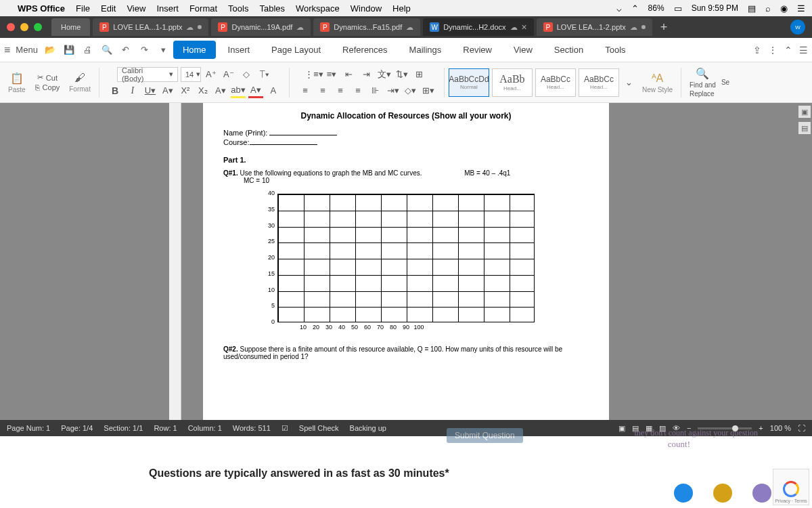  What do you see at coordinates (69, 50) in the screenshot?
I see `save-icon: 💾` at bounding box center [69, 50].